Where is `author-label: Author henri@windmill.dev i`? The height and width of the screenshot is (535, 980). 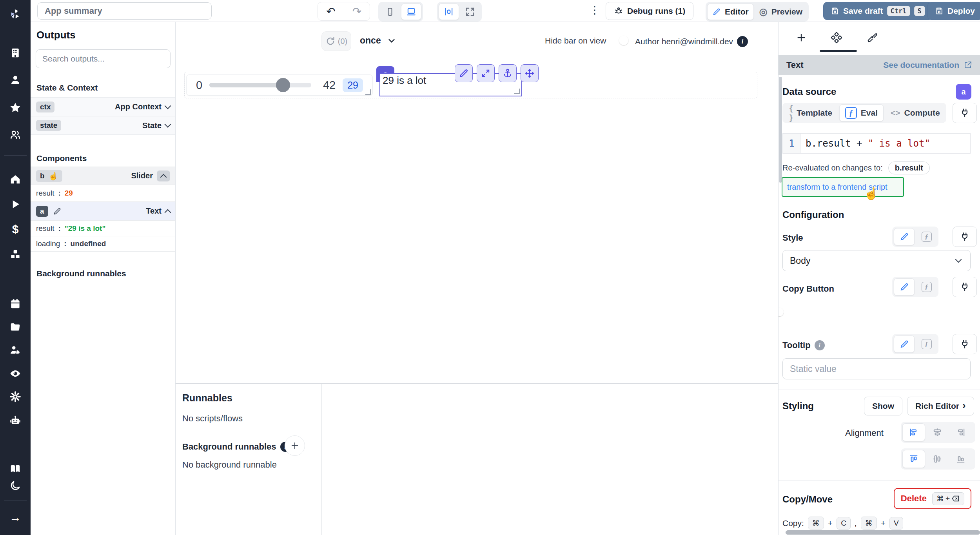 author-label: Author henri@windmill.dev i is located at coordinates (691, 42).